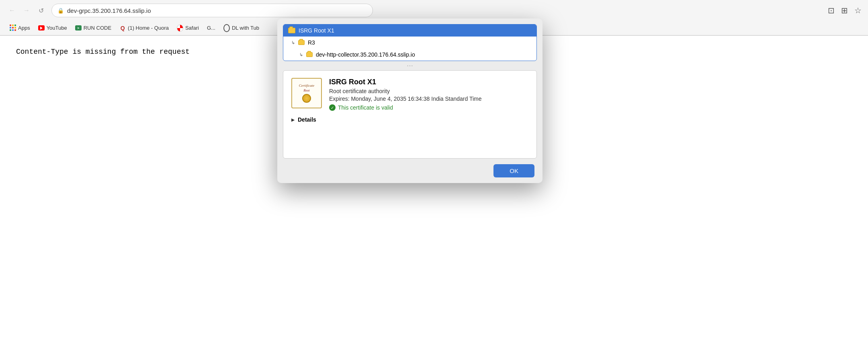 Image resolution: width=868 pixels, height=338 pixels. Describe the element at coordinates (41, 10) in the screenshot. I see `reload-button: ↺` at that location.